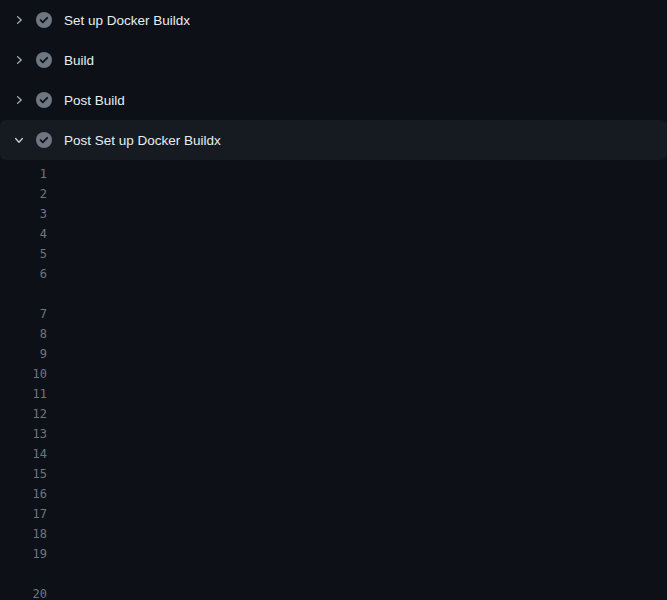 The image size is (667, 600). What do you see at coordinates (334, 254) in the screenshot?
I see `log-line: 5time="2021-04-23T18:02:37Z" level=warni…` at bounding box center [334, 254].